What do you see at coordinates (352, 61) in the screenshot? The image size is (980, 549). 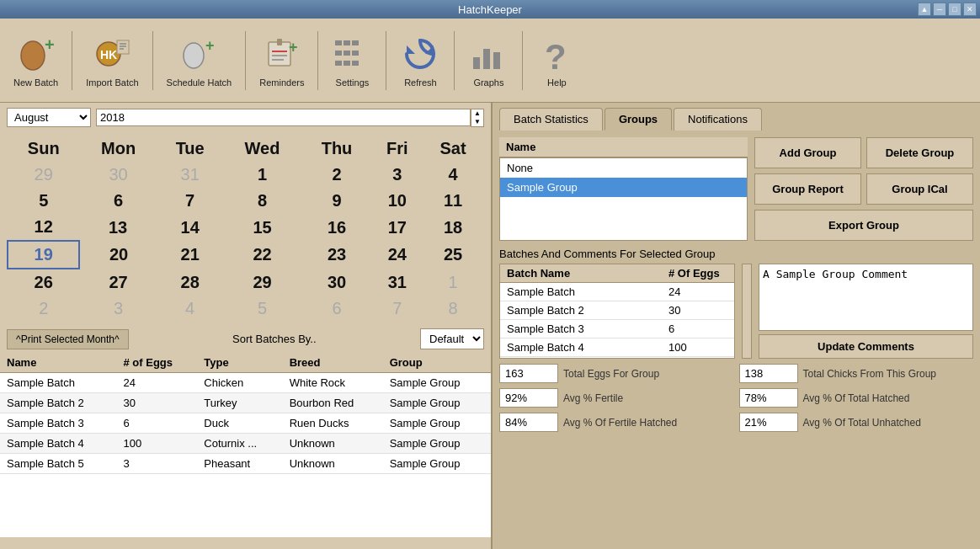 I see `settings-button: Settings` at bounding box center [352, 61].